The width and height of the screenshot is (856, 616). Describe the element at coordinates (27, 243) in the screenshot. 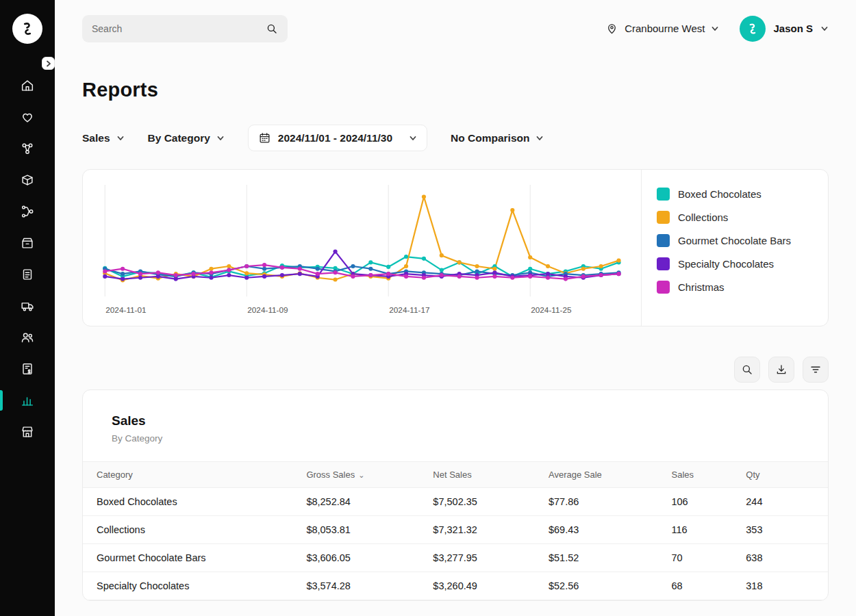

I see `sidebar-item-inventory` at that location.